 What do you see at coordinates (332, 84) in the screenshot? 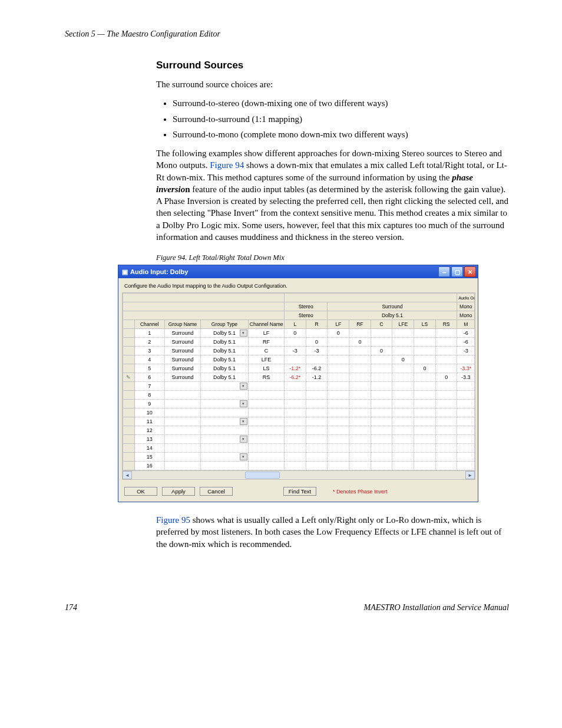
I see `intro-text: The surround source choices are:` at bounding box center [332, 84].